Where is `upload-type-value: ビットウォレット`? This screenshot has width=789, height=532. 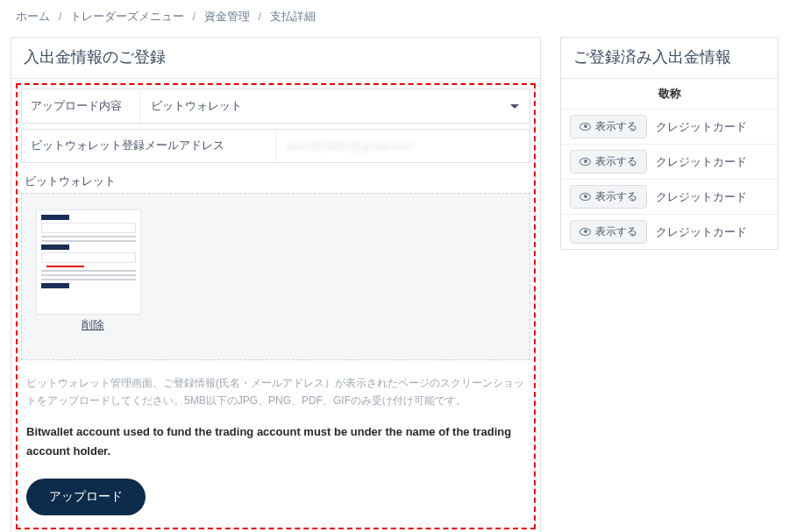
upload-type-value: ビットウォレット is located at coordinates (196, 106).